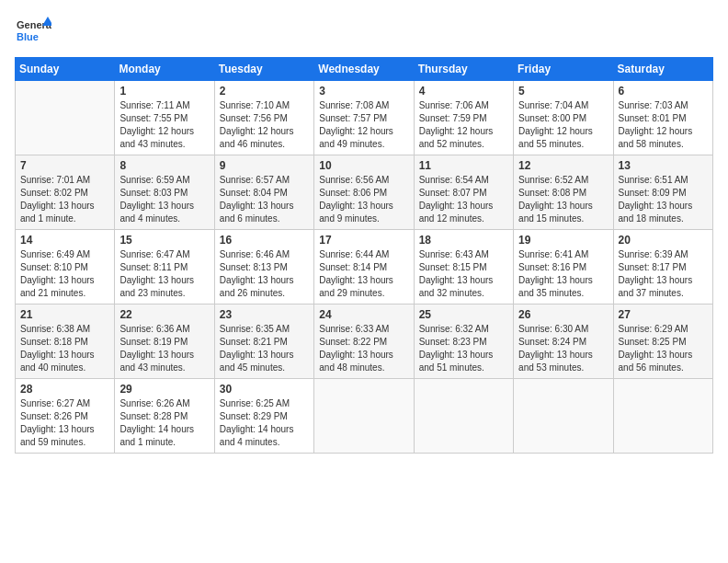 The height and width of the screenshot is (563, 728). What do you see at coordinates (364, 342) in the screenshot?
I see `calendar-cell: 24Sunrise: 6:33 AM Sunset: 8:22 PM Dayli…` at bounding box center [364, 342].